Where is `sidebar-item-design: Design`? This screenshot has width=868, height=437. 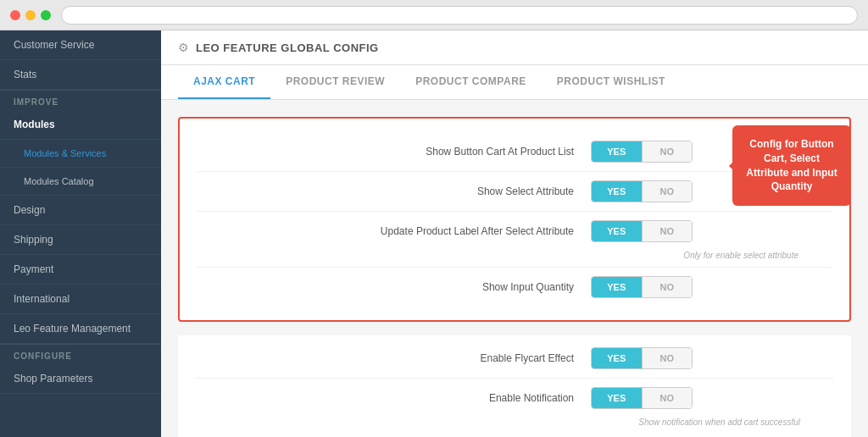 sidebar-item-design: Design is located at coordinates (81, 210).